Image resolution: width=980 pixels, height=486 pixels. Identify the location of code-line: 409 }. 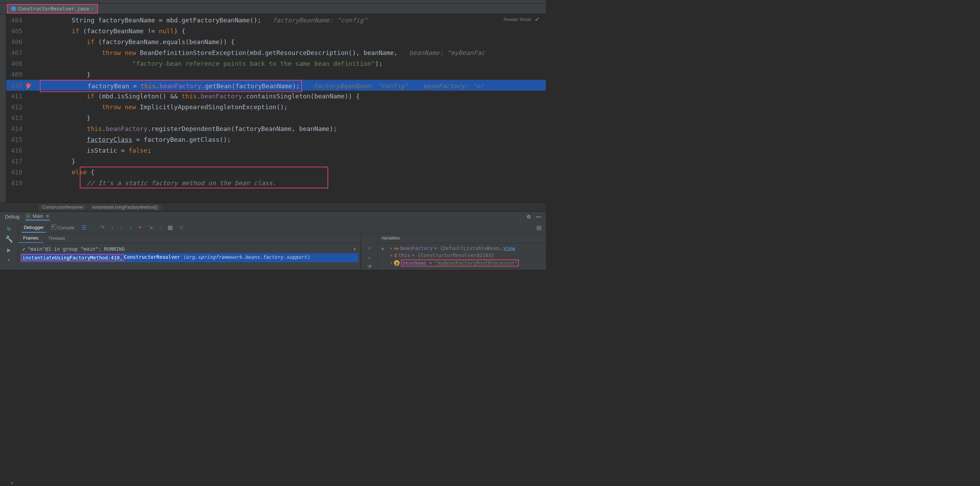
(276, 75).